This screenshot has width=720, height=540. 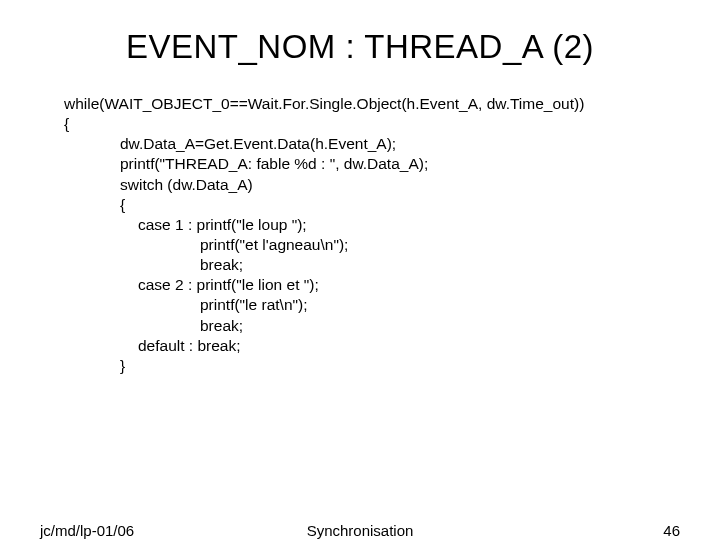 I want to click on code-line: default : break;, so click(x=372, y=346).